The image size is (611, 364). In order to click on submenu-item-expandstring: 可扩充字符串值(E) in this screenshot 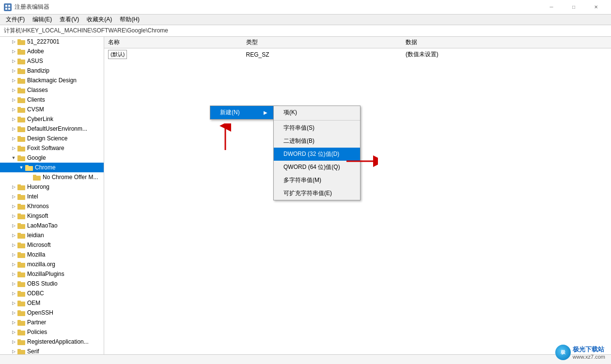, I will do `click(317, 194)`.